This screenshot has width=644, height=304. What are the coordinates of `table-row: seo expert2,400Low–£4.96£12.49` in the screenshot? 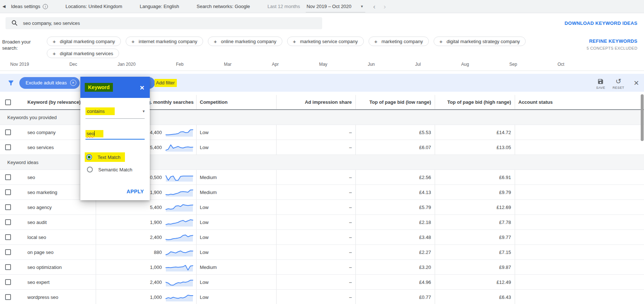 It's located at (322, 282).